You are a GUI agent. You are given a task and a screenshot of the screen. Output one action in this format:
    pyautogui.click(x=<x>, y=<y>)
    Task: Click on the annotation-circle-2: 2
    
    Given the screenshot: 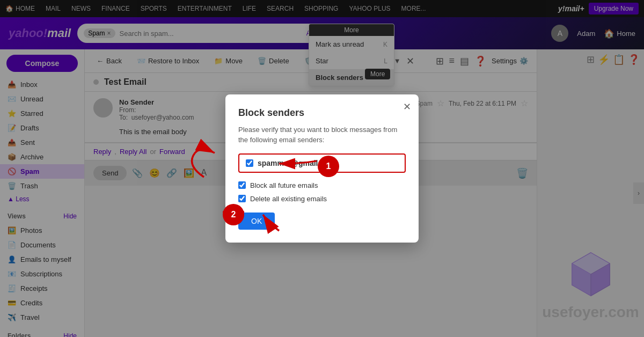 What is the action you would take?
    pyautogui.click(x=233, y=215)
    